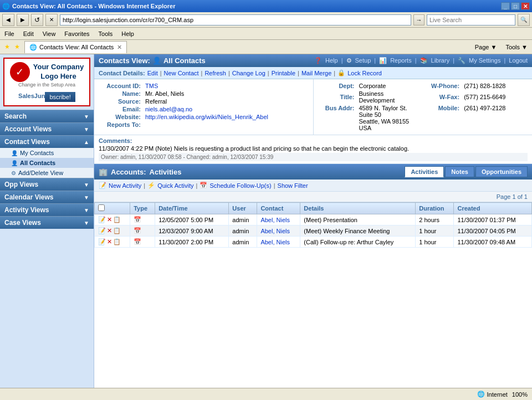 Image resolution: width=532 pixels, height=400 pixels. What do you see at coordinates (502, 172) in the screenshot?
I see `tab-opportunities: Opportunities` at bounding box center [502, 172].